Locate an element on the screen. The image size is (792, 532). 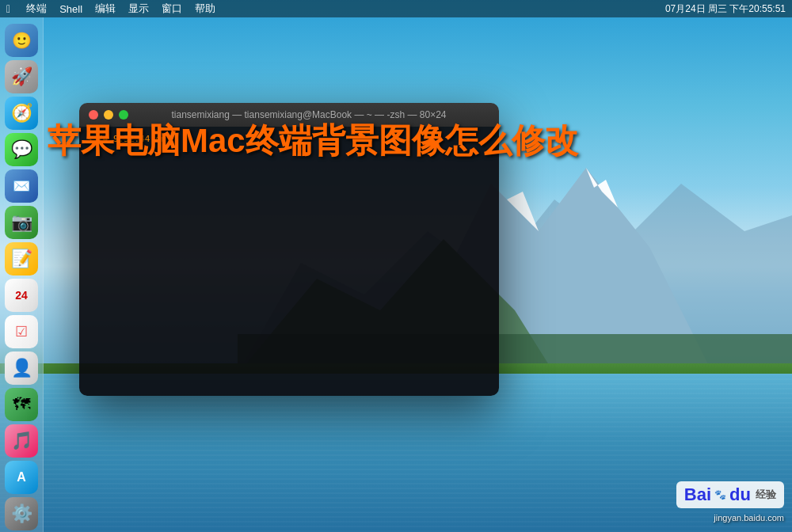
dock-icon-messages: 💬 is located at coordinates (21, 150).